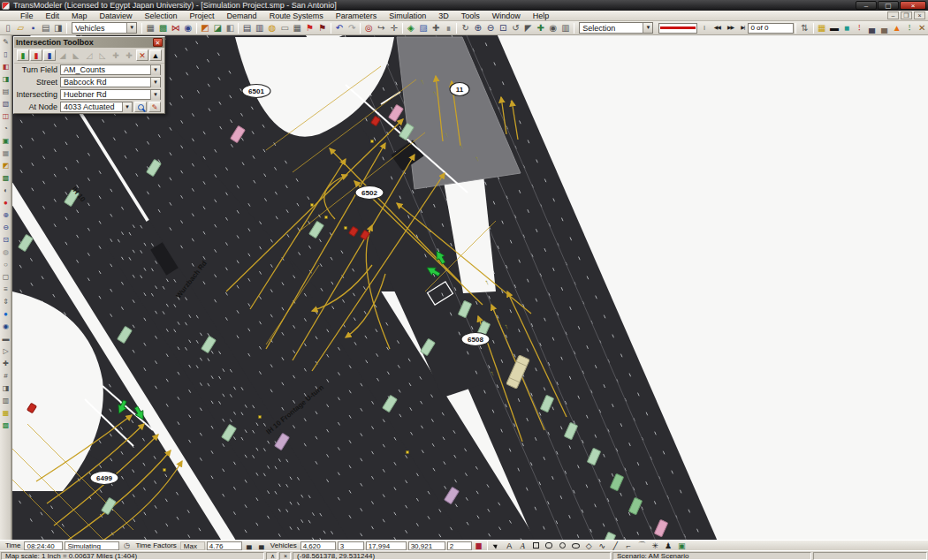  I want to click on delete-button: ✕, so click(142, 55).